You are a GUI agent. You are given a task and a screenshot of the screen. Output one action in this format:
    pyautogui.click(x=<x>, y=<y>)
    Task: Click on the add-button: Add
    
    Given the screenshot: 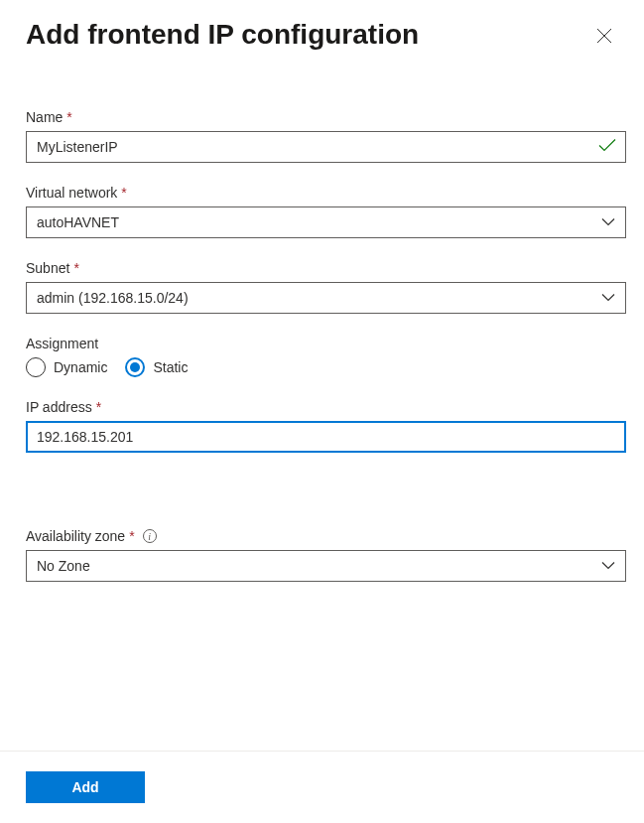 What is the action you would take?
    pyautogui.click(x=85, y=787)
    